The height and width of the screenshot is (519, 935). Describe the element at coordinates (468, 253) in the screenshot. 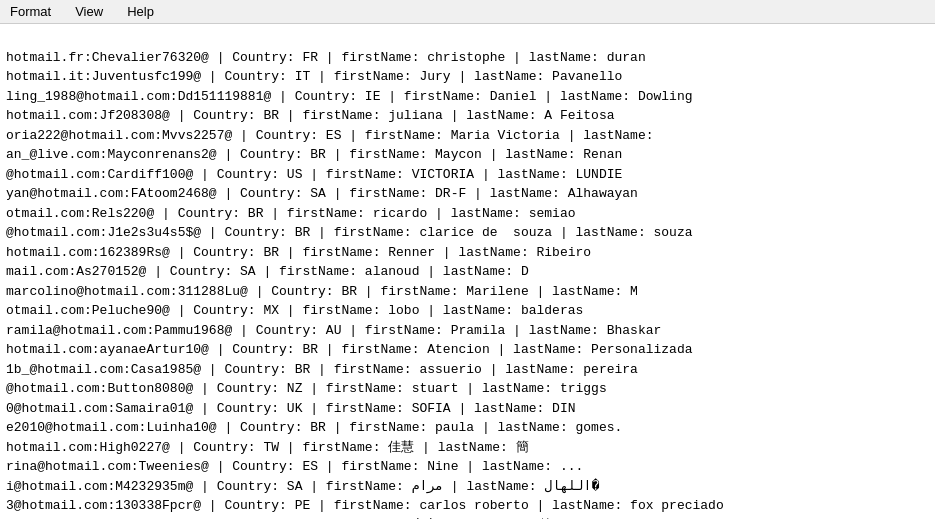

I see `text-line: hotmail.com:162389Rs@ | Country: BR | fi…` at that location.